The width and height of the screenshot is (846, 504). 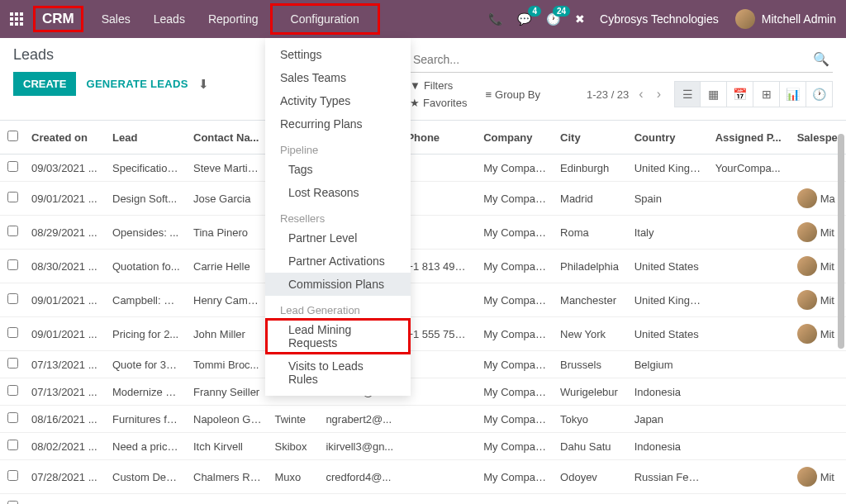 I want to click on column-header: Contact Na..., so click(x=227, y=137).